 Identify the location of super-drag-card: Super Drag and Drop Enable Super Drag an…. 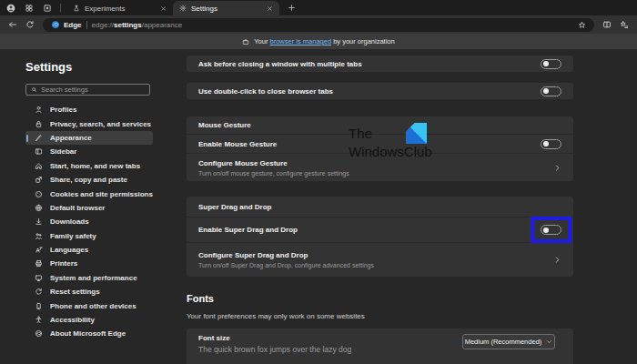
(380, 237).